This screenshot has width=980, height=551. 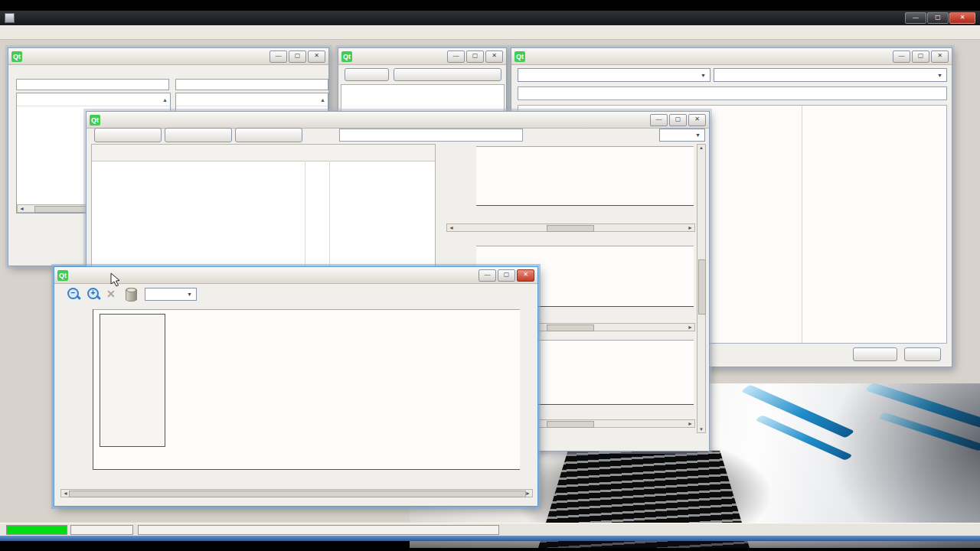 I want to click on curve-select-dropdown: ▼, so click(x=171, y=294).